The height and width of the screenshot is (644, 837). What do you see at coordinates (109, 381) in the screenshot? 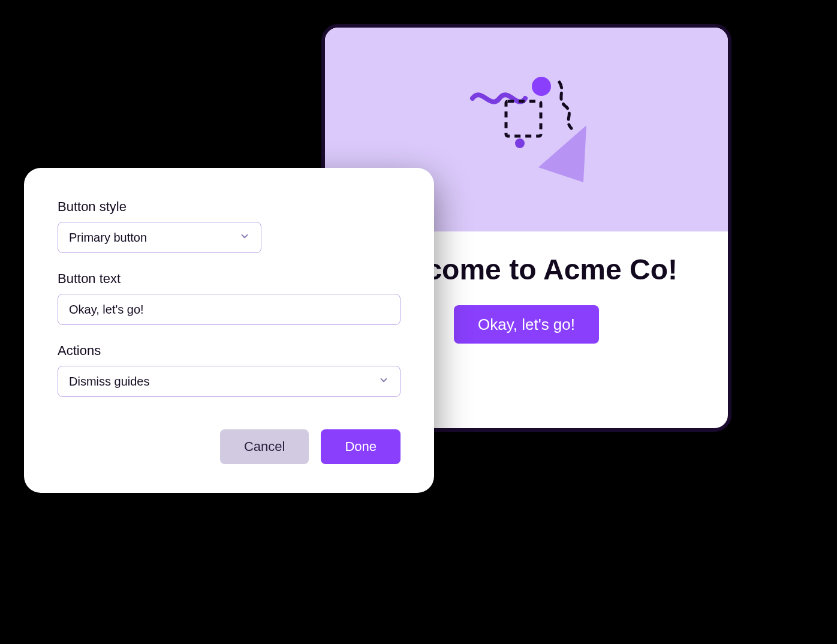
I see `actions-value: Dismiss guides` at bounding box center [109, 381].